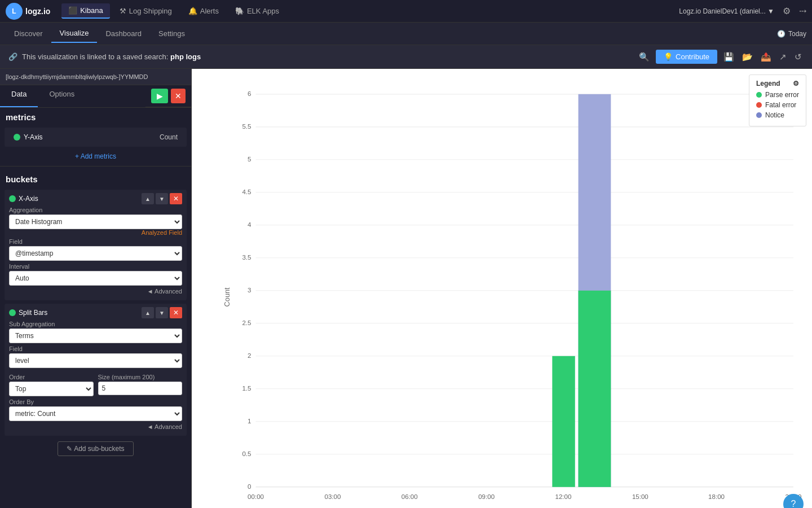 This screenshot has height=508, width=812. Describe the element at coordinates (77, 77) in the screenshot. I see `index-pattern-label: [logz-dkdhmyttiiymjdammbltqliwlylpzwqb-]…` at that location.